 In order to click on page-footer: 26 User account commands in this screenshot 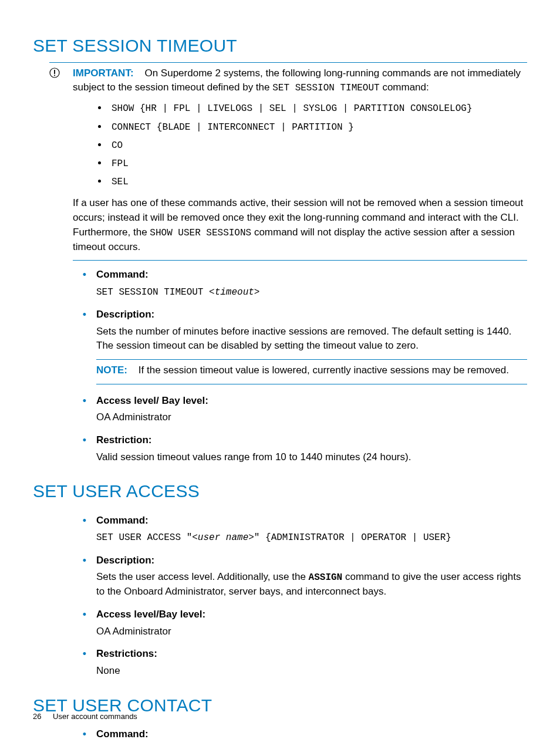, I will do `click(85, 717)`.